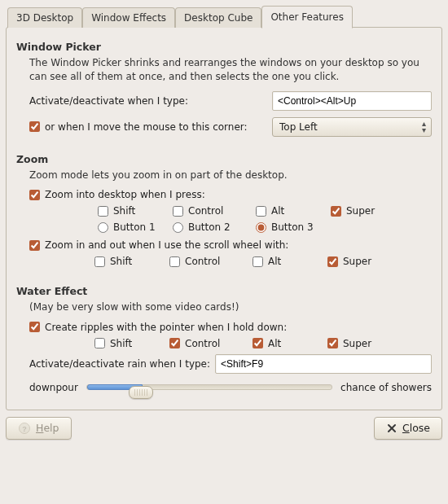  What do you see at coordinates (156, 127) in the screenshot?
I see `wp-corner-label: or when I move the mouse to this corner:` at bounding box center [156, 127].